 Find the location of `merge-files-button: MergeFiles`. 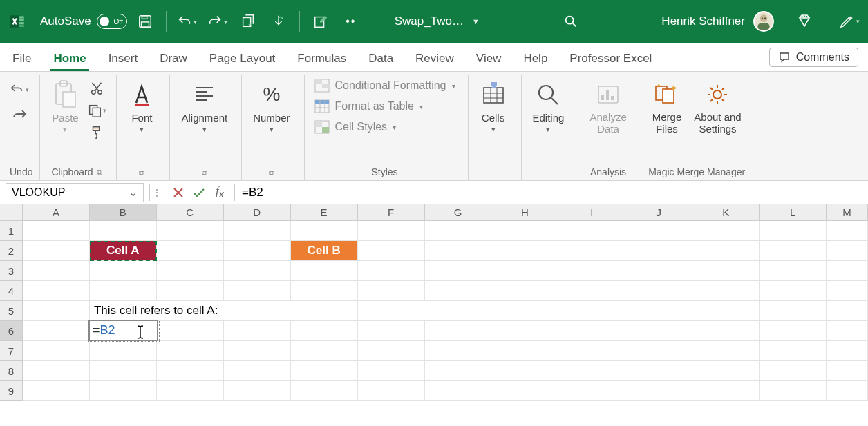

merge-files-button: MergeFiles is located at coordinates (668, 106).